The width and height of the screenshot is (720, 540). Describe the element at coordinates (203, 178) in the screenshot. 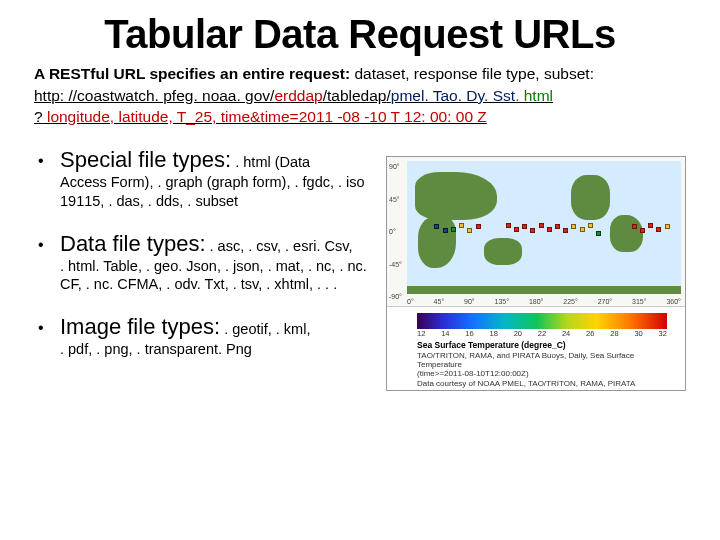

I see `bullet-special-file-types: Special file types: . html (Data Access …` at that location.